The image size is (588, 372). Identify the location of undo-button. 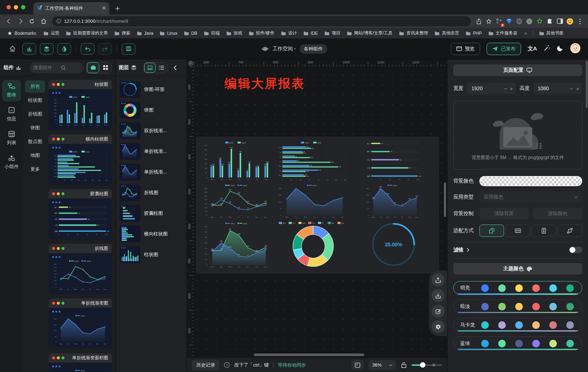
(88, 49).